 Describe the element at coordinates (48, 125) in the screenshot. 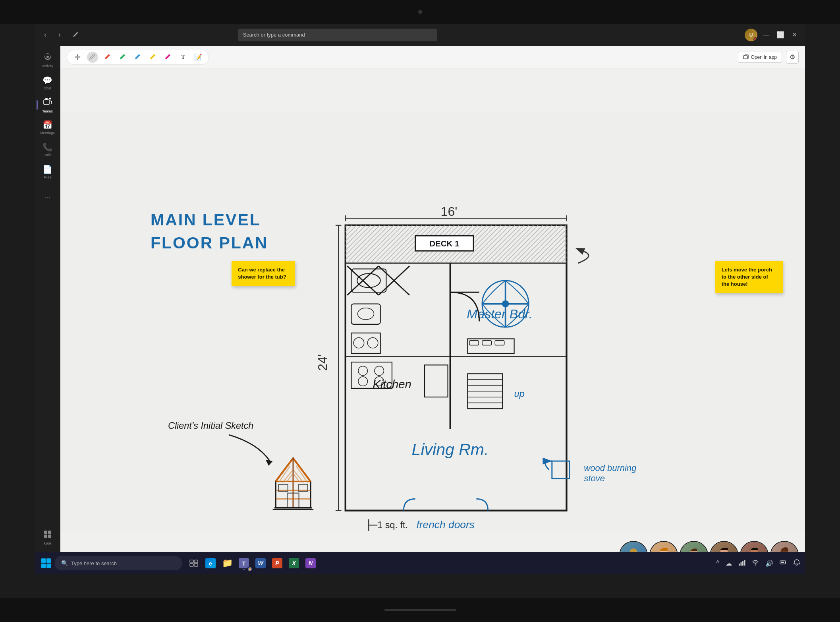

I see `meetings-icon: 📅` at that location.